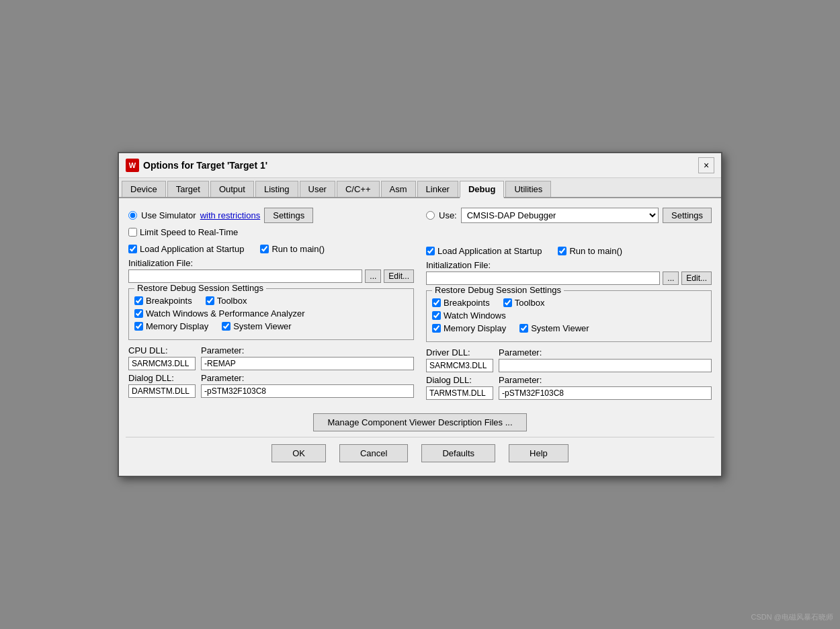 This screenshot has width=840, height=629. Describe the element at coordinates (460, 387) in the screenshot. I see `right-dialog-dll-col: Dialog DLL:` at that location.